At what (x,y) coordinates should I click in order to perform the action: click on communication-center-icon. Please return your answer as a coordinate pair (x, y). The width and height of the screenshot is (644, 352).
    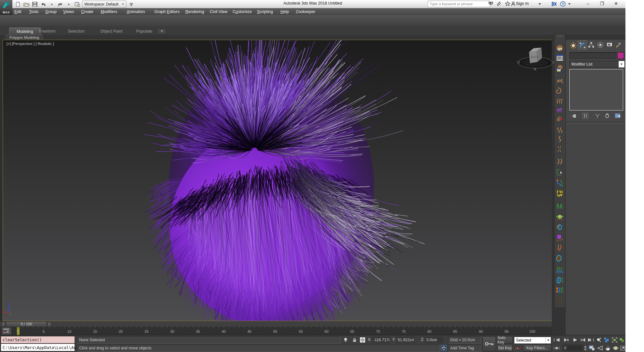
    Looking at the image, I should click on (499, 4).